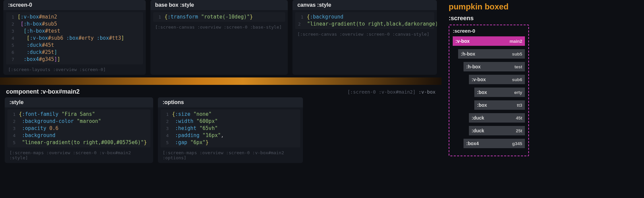  What do you see at coordinates (365, 17) in the screenshot?
I see `code-line: 1{:background` at bounding box center [365, 17].